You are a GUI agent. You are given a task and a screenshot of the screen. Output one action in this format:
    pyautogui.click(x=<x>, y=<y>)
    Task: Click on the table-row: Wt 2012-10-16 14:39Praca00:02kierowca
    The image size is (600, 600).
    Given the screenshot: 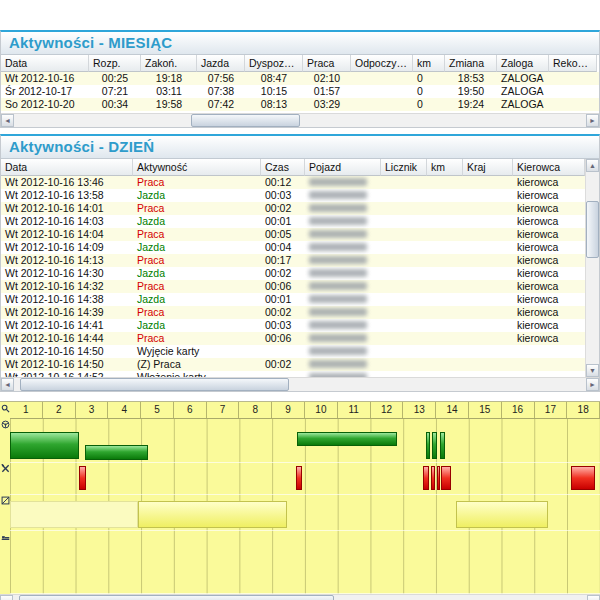 What is the action you would take?
    pyautogui.click(x=293, y=312)
    